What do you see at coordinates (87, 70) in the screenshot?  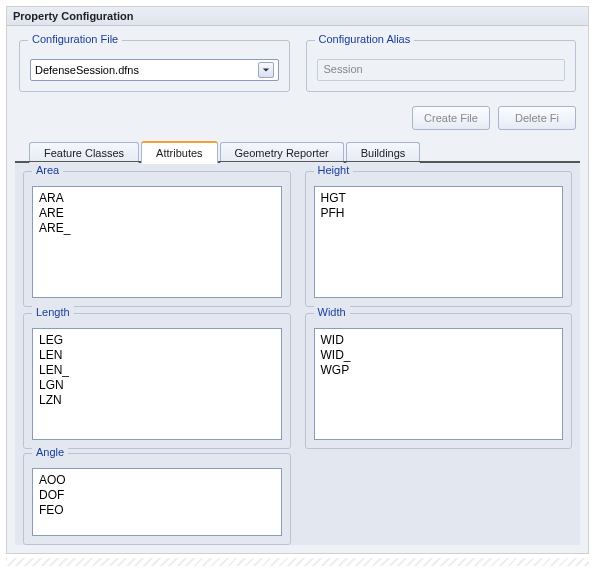 I see `configuration-file-value: DefenseSession.dfns` at bounding box center [87, 70].